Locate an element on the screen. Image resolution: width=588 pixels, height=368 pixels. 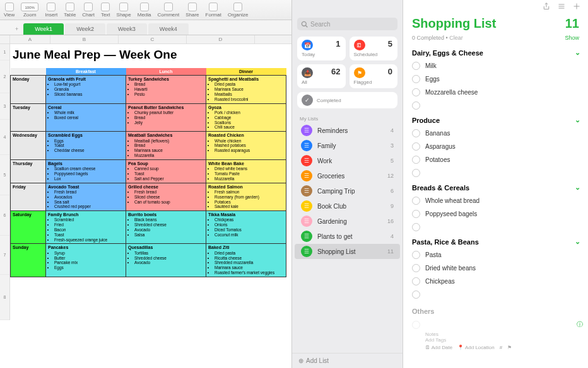
tool-table: Table is located at coordinates (69, 10).